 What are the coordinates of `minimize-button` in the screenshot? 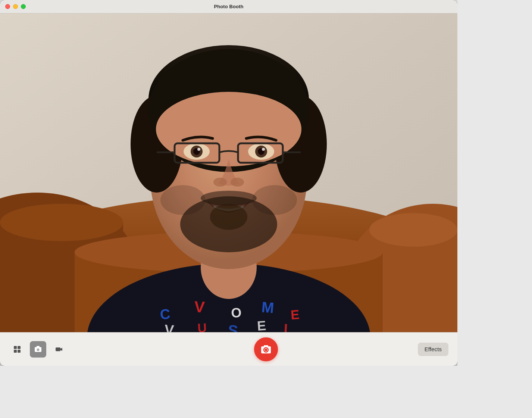 It's located at (16, 7).